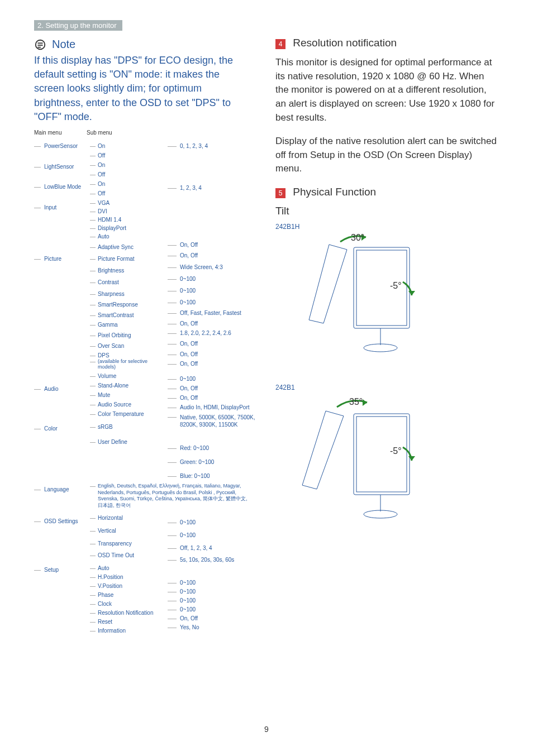 This screenshot has width=533, height=756. I want to click on val-pic-0: On, Off, so click(215, 256).